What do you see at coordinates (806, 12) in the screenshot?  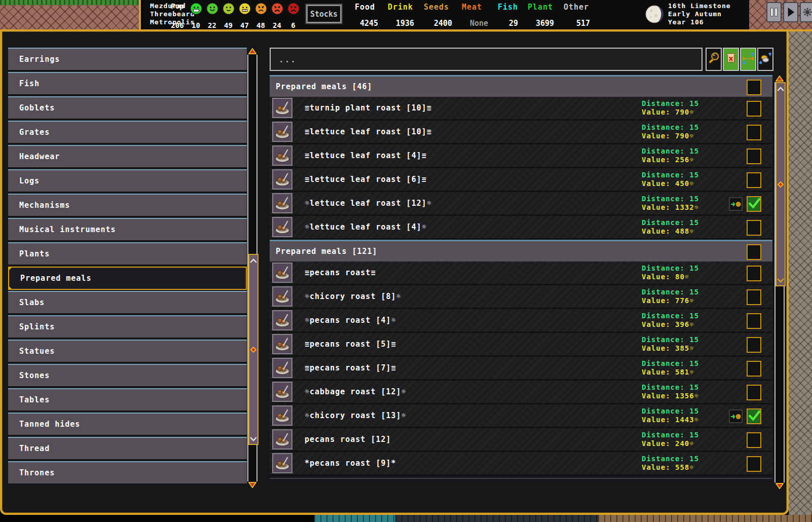 I see `settings-gear-button` at bounding box center [806, 12].